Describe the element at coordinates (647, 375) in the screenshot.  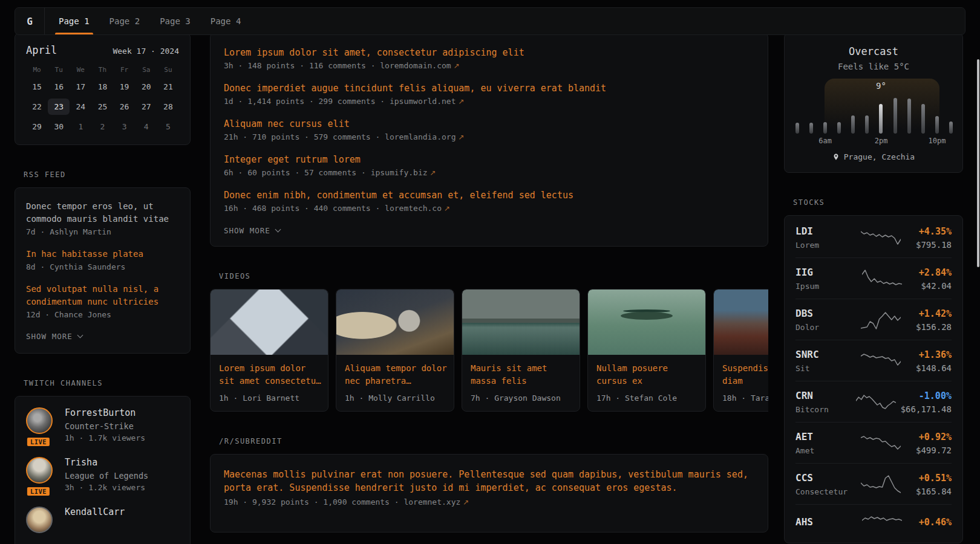
I see `video-title: Nullam posuerecursus ex` at that location.